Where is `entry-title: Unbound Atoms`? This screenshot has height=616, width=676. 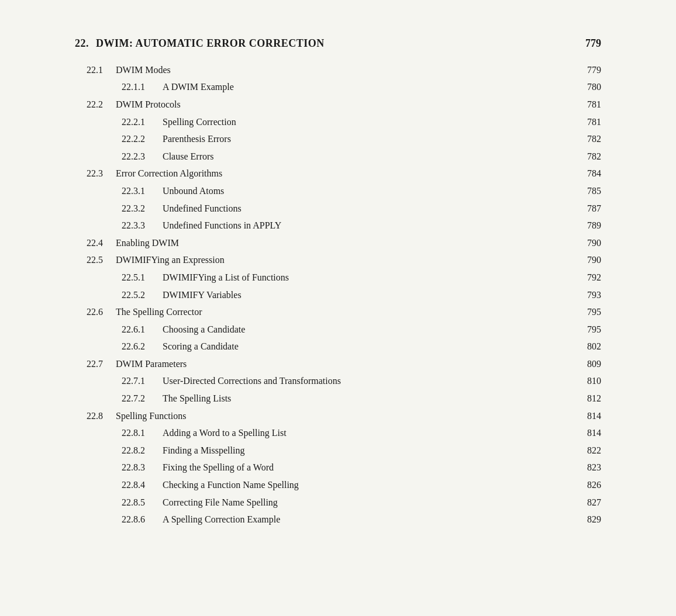
entry-title: Unbound Atoms is located at coordinates (370, 191).